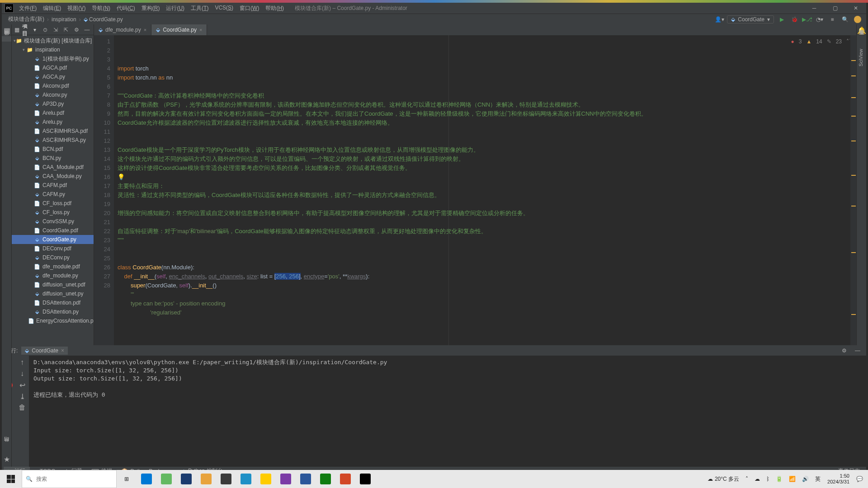  What do you see at coordinates (838, 479) in the screenshot?
I see `taskbar-clock: 1:502024/3/31` at bounding box center [838, 479].